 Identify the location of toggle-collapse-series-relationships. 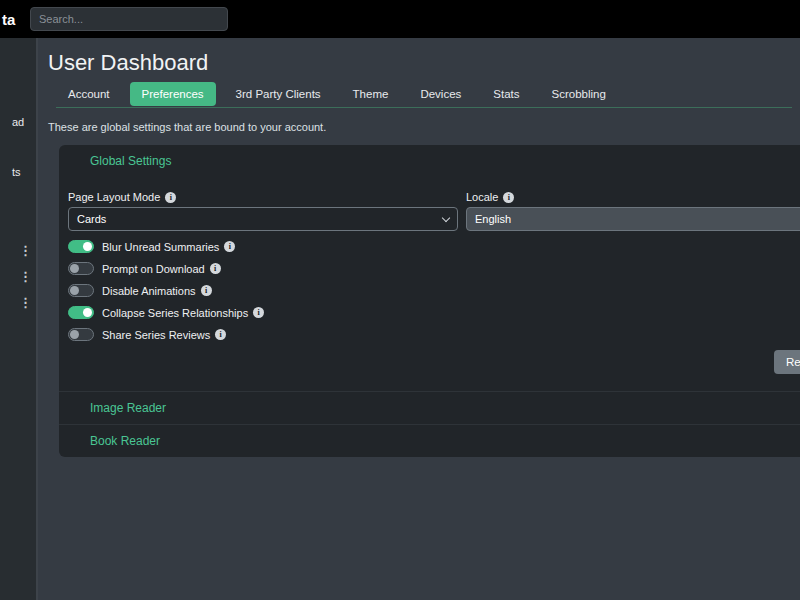
(81, 312).